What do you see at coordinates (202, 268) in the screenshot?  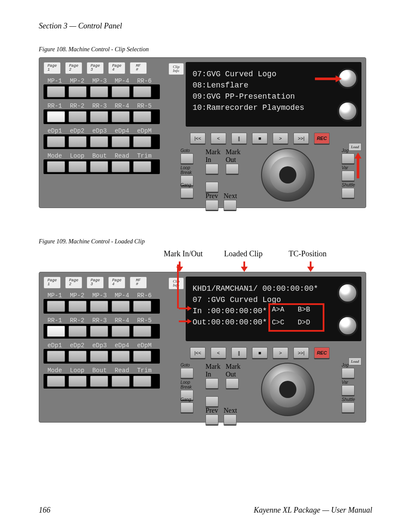 I see `figure-109-top-arrows` at bounding box center [202, 268].